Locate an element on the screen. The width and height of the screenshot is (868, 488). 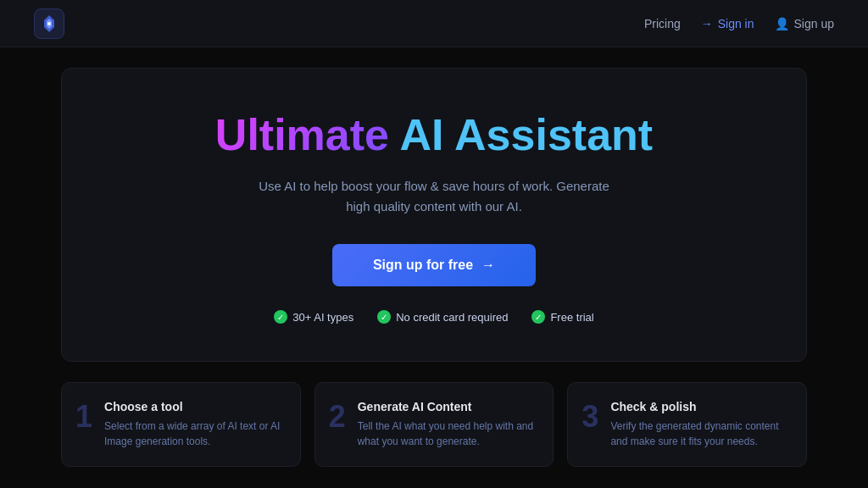
step-card-1: 1 Choose a tool Select from a wide array… is located at coordinates (181, 424).